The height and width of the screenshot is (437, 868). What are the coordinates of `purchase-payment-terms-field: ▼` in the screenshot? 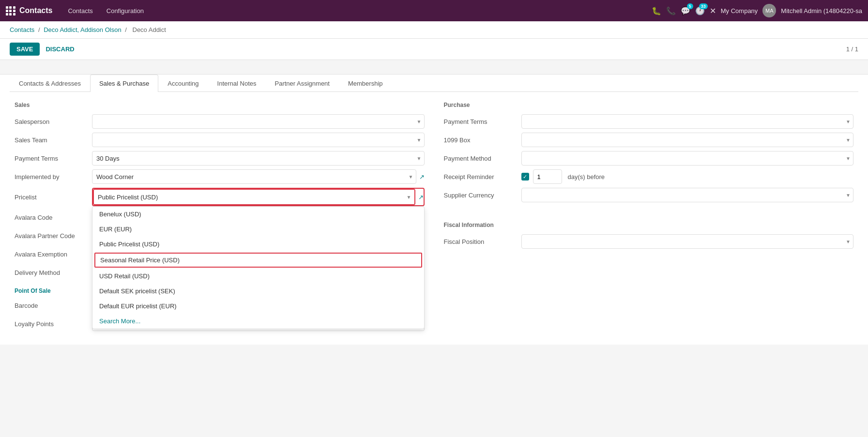 It's located at (687, 121).